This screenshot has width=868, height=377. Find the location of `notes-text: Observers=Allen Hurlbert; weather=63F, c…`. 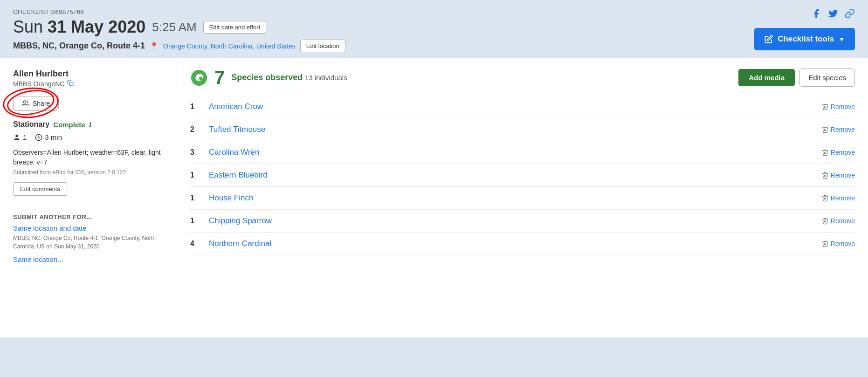

notes-text: Observers=Allen Hurlbert; weather=63F, c… is located at coordinates (89, 158).